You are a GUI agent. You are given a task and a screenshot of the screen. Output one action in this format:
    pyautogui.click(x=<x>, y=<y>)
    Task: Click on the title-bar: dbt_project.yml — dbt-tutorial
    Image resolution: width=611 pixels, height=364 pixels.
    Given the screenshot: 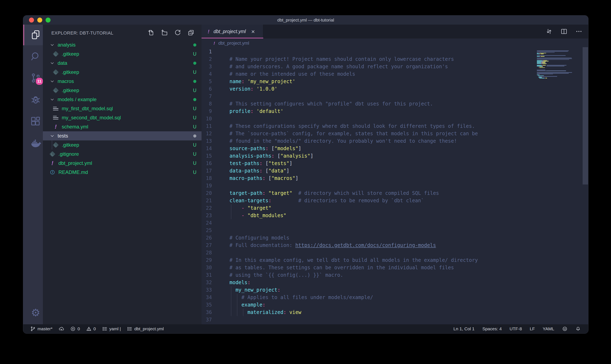 What is the action you would take?
    pyautogui.click(x=306, y=20)
    